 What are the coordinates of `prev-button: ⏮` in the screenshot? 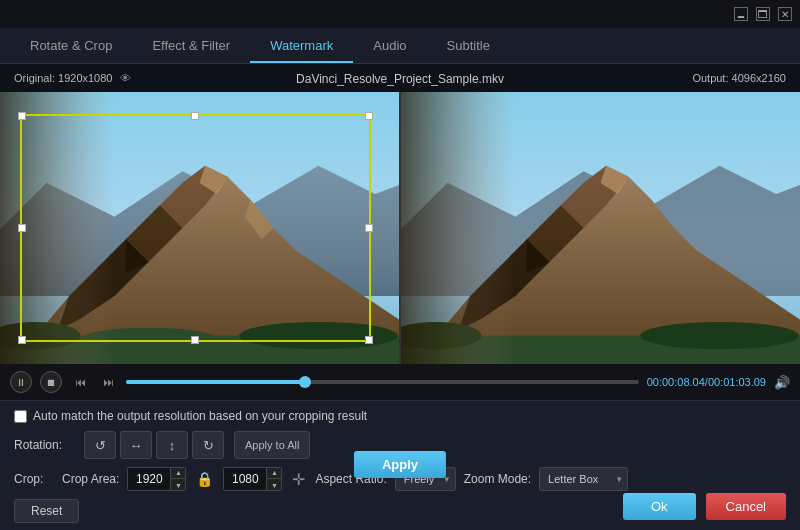 It's located at (80, 382).